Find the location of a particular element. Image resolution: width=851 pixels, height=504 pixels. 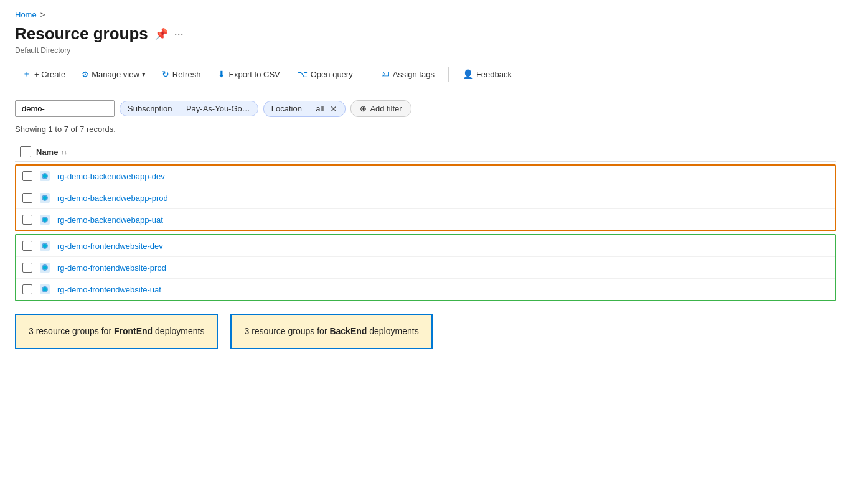

add-filter-icon: ⊕ is located at coordinates (364, 108).